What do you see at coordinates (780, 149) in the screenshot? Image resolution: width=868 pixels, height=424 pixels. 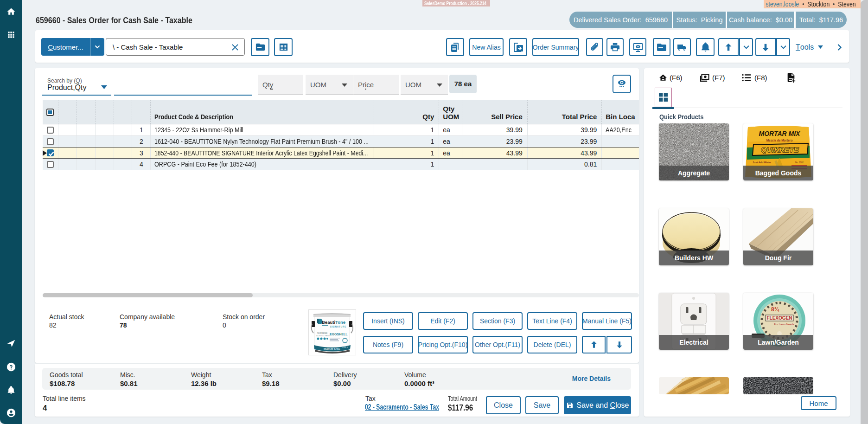 I see `svg-text: QUIKRETE` at bounding box center [780, 149].